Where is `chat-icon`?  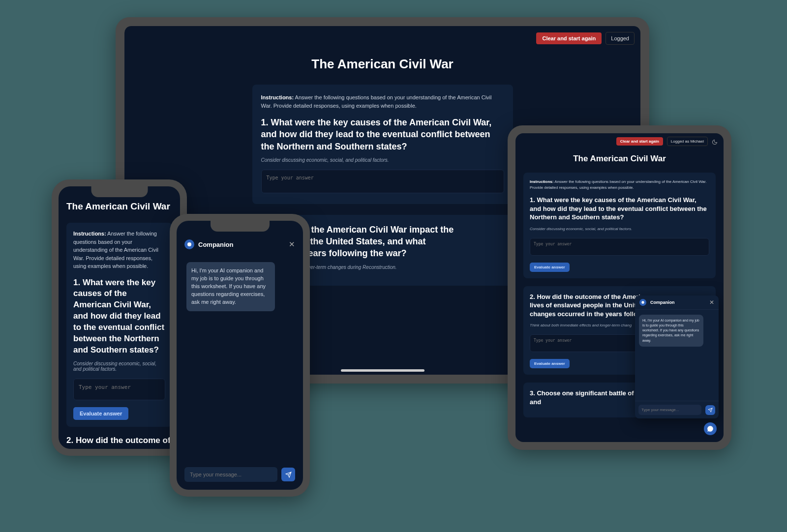 chat-icon is located at coordinates (710, 429).